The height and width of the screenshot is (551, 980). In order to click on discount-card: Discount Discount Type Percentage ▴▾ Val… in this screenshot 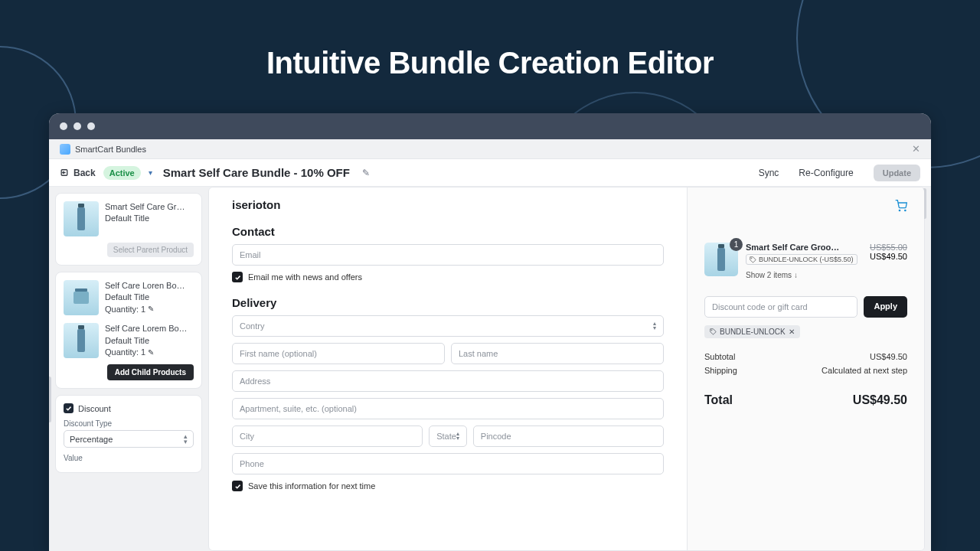, I will do `click(129, 434)`.